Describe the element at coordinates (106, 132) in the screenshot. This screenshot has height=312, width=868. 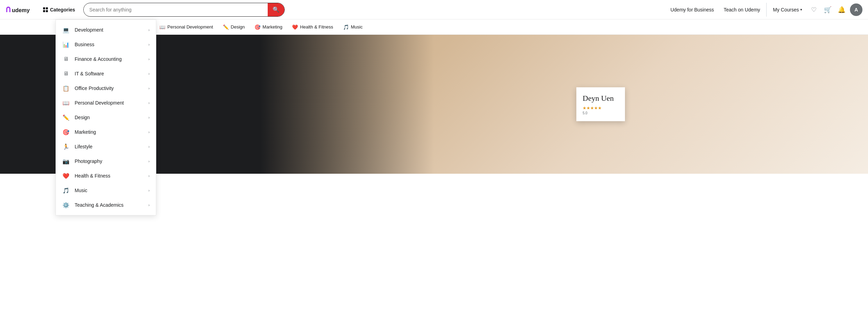
I see `dropdown-item-marketing: 🎯 Marketing ›` at that location.